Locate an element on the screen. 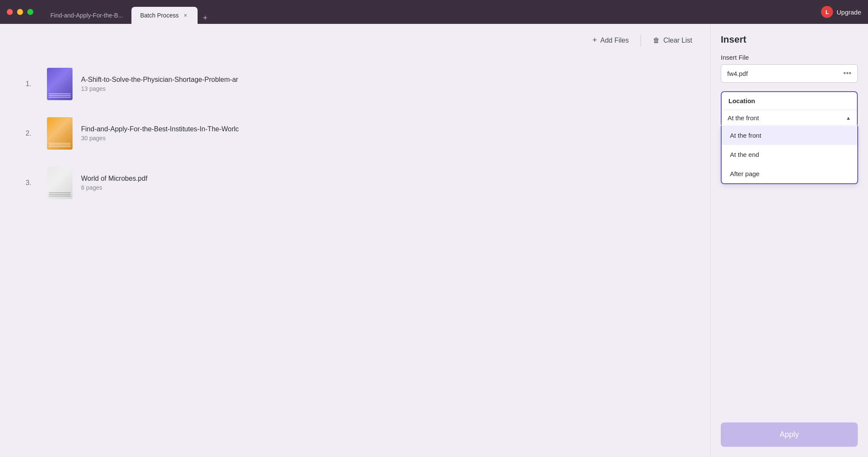 Image resolution: width=868 pixels, height=457 pixels. upgrade-button: L Upgrade is located at coordinates (841, 12).